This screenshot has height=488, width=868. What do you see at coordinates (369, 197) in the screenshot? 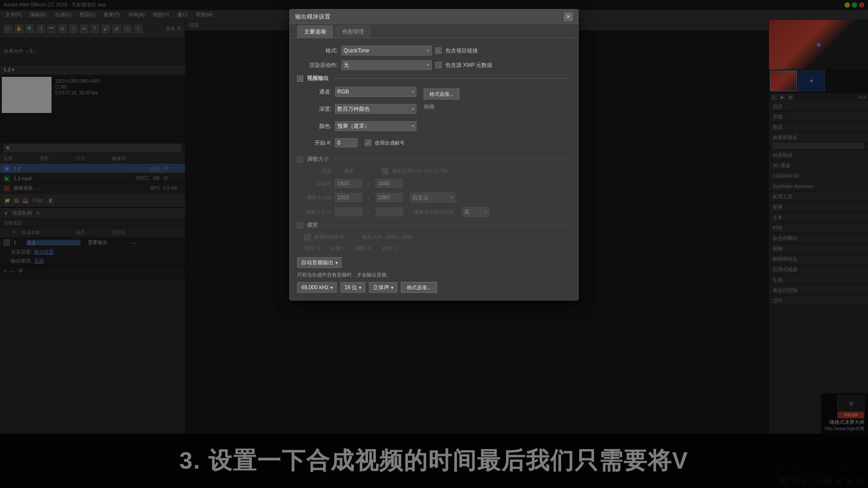
I see `resize-to-x: x` at bounding box center [369, 197].